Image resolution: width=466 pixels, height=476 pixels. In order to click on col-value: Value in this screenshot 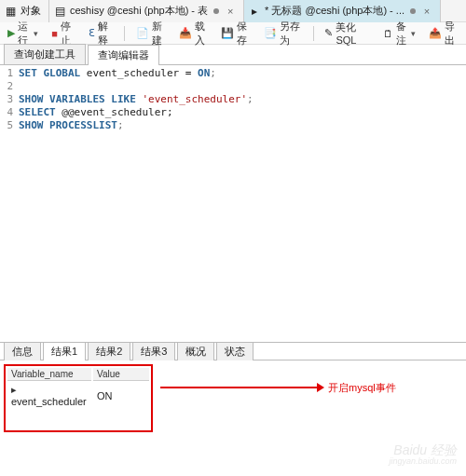, I will do `click(121, 374)`.